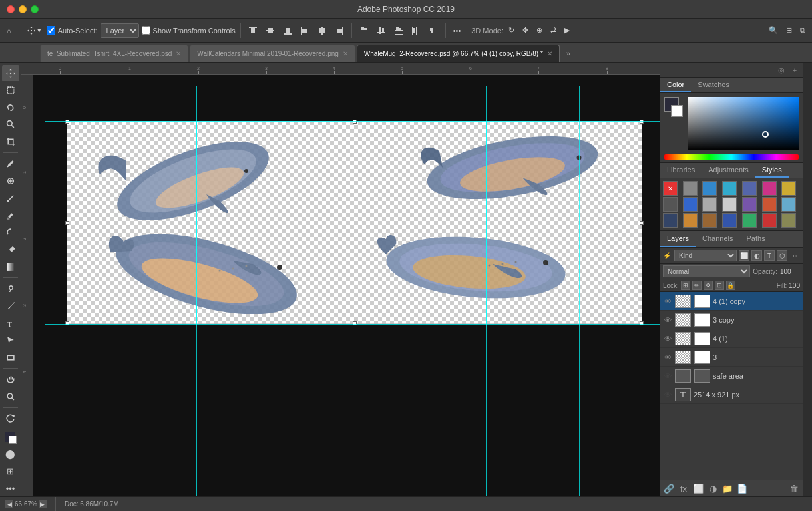 This screenshot has width=812, height=511. I want to click on tab-3-close: ✕, so click(550, 53).